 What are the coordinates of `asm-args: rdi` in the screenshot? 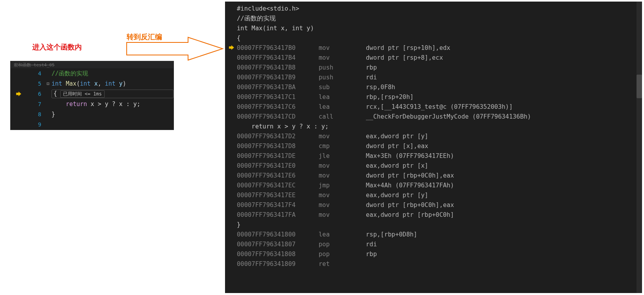 It's located at (504, 78).